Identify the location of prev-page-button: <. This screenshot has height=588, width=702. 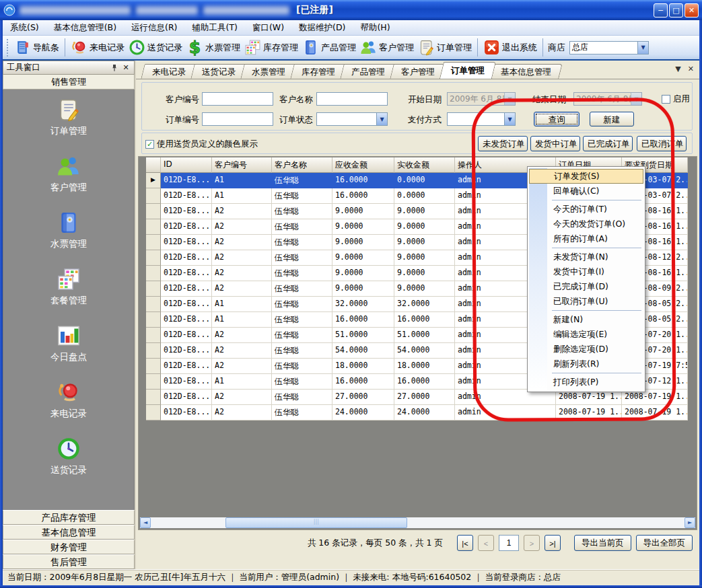
(486, 543).